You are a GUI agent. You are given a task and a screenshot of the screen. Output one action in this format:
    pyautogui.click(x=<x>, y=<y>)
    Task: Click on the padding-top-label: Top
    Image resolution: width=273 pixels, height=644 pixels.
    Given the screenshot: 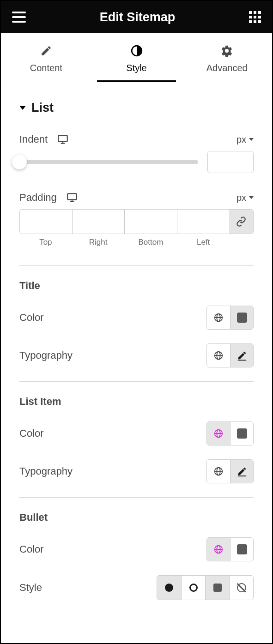 What is the action you would take?
    pyautogui.click(x=46, y=242)
    